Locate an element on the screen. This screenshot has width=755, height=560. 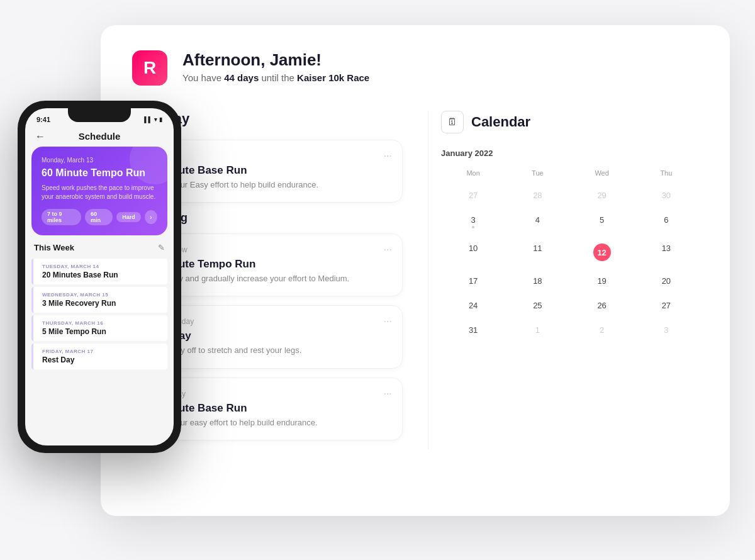
cal-head-tue: Tue is located at coordinates (537, 173).